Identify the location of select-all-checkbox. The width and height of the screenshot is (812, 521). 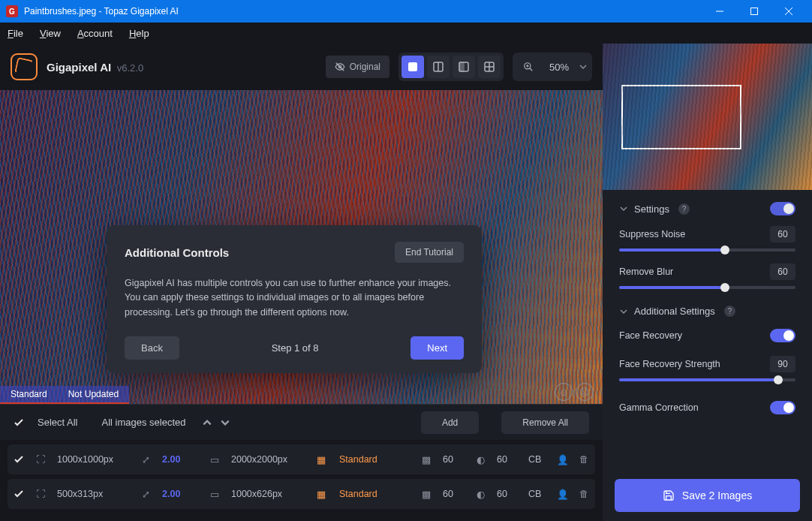
(19, 423).